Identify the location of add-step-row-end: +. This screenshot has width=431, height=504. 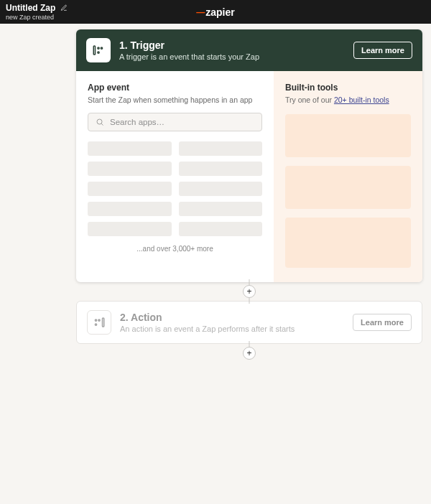
(249, 353).